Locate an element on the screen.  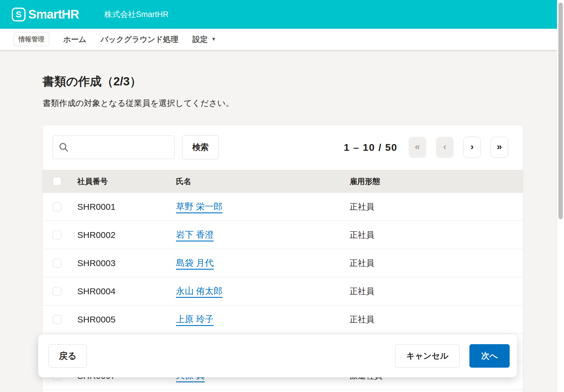
prev-page-button: ‹ is located at coordinates (445, 147).